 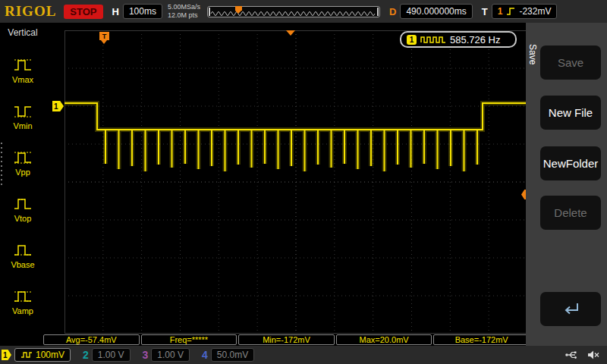 I want to click on horizontal-center-marker, so click(x=291, y=33).